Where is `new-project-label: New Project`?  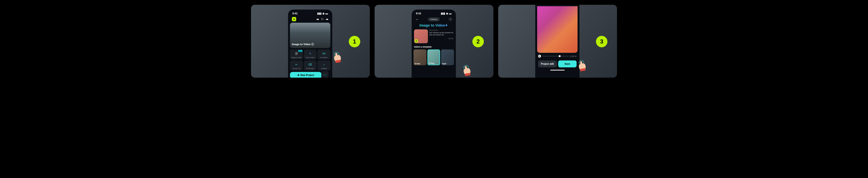
new-project-label: New Project is located at coordinates (307, 75).